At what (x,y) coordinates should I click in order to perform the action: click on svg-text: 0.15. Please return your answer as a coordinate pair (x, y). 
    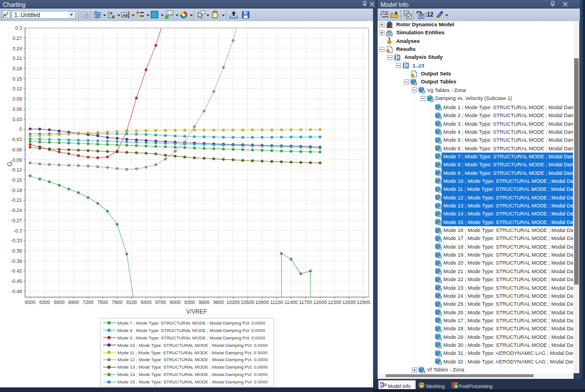
    Looking at the image, I should click on (17, 79).